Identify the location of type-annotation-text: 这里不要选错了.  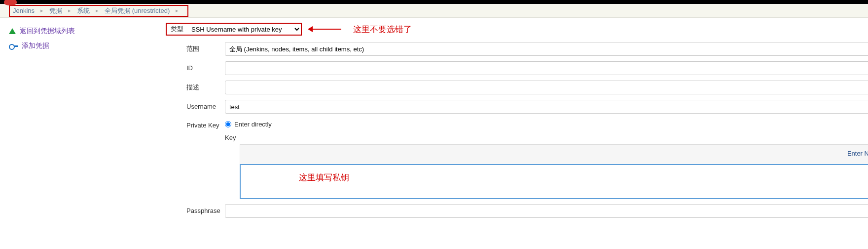
(383, 30).